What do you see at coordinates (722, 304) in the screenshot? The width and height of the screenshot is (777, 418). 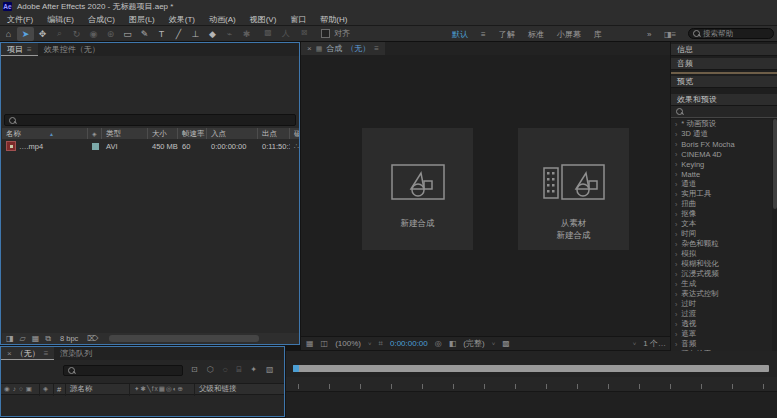 I see `effect-category: › 过时` at bounding box center [722, 304].